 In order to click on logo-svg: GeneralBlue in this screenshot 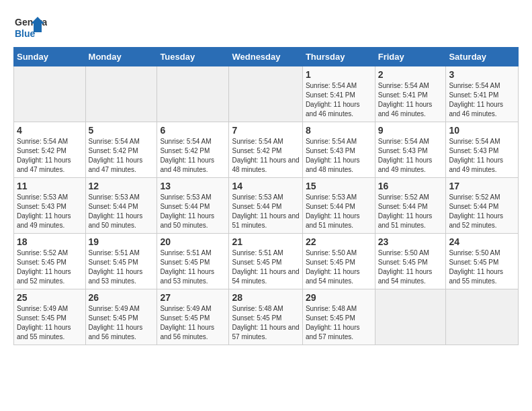, I will do `click(30, 27)`.